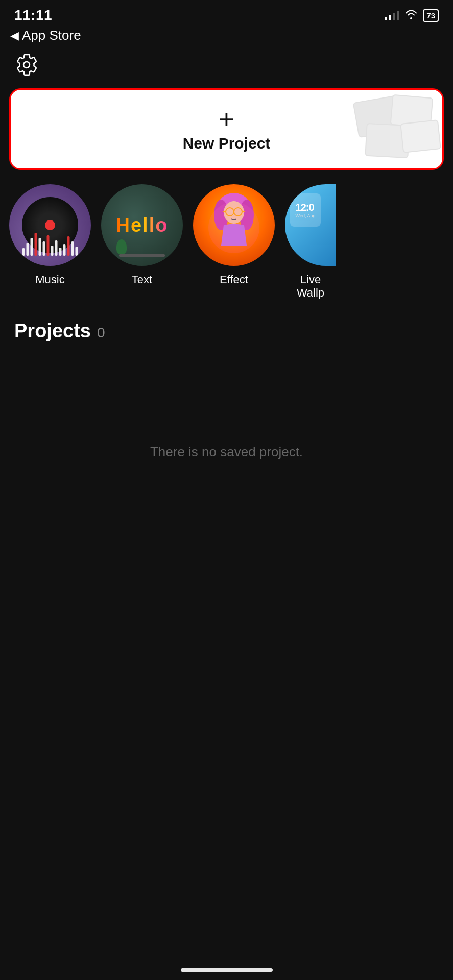  Describe the element at coordinates (50, 225) in the screenshot. I see `vinyl-center` at that location.